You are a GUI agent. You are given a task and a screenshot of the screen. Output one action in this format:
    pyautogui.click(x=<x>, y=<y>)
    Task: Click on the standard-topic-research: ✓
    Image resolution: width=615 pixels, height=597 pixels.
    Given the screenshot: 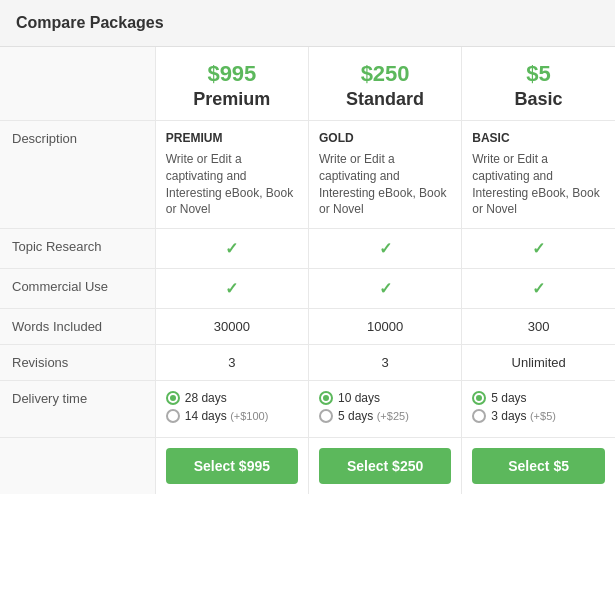 What is the action you would take?
    pyautogui.click(x=384, y=249)
    